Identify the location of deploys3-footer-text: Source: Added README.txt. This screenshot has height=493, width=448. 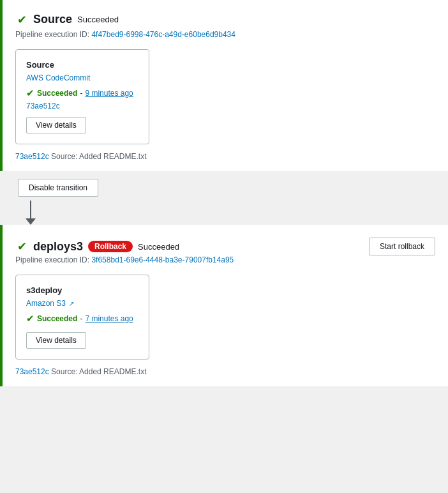
(98, 372).